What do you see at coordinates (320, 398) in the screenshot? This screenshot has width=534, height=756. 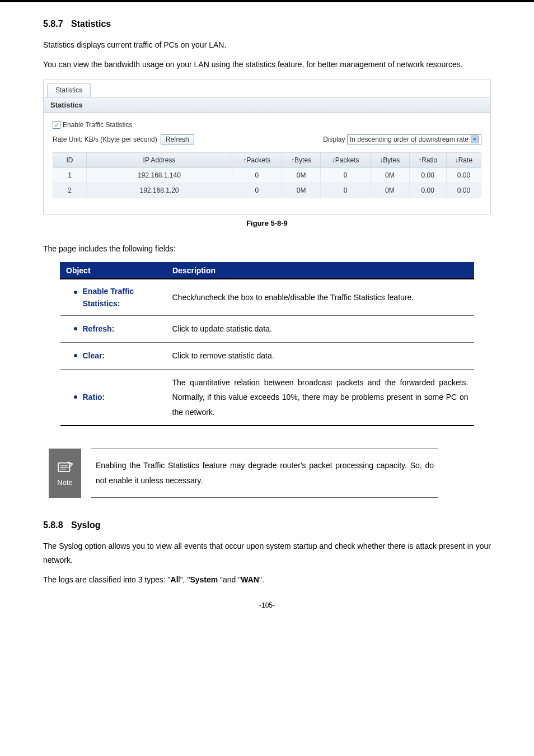 I see `object-desc: The quantitative relation between broadc…` at bounding box center [320, 398].